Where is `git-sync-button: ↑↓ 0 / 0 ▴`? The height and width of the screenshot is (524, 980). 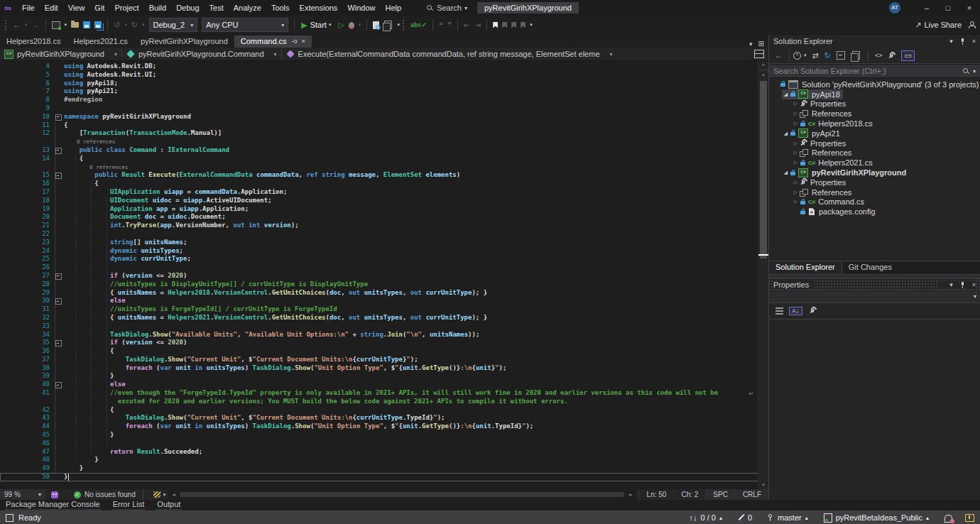 git-sync-button: ↑↓ 0 / 0 ▴ is located at coordinates (706, 518).